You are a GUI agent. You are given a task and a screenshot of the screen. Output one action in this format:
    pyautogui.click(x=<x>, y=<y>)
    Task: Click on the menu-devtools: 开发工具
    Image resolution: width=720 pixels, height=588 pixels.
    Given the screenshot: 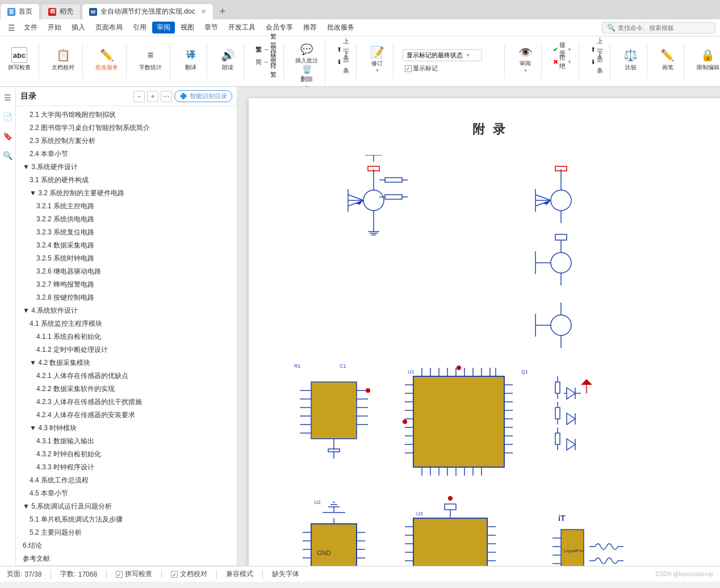 What is the action you would take?
    pyautogui.click(x=242, y=27)
    